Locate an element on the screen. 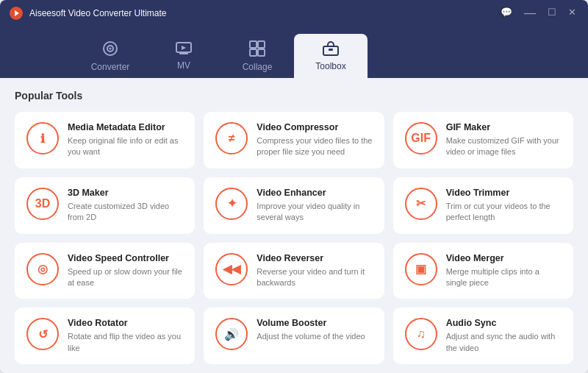 The width and height of the screenshot is (588, 373). tool-info-video-trimmer: Video TrimmerTrim or cut your videos to … is located at coordinates (504, 206).